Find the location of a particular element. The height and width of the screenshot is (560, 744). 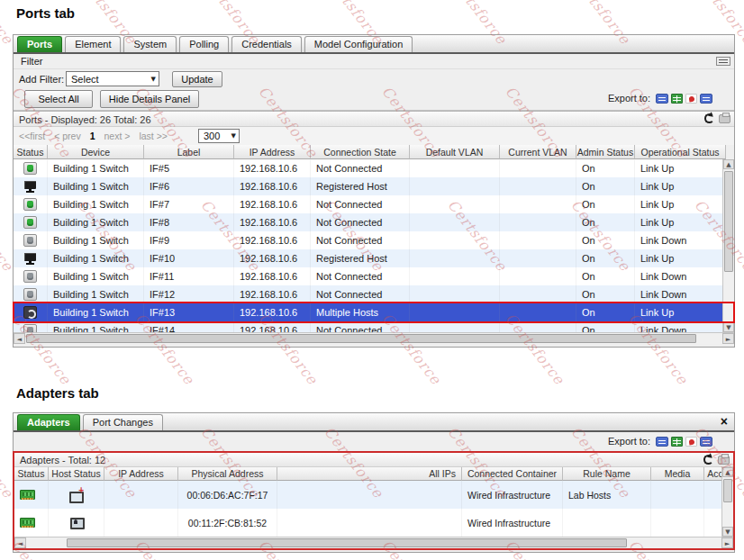

adapters-tab-adapters: Adapters is located at coordinates (49, 422).